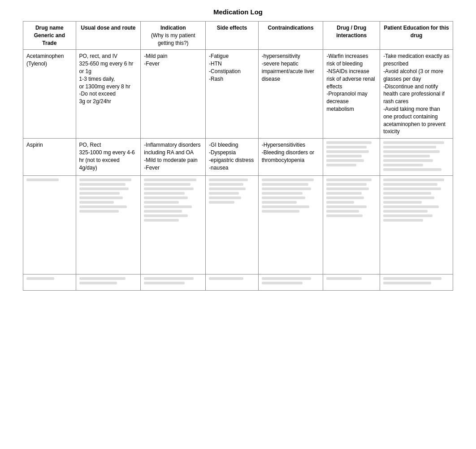 This screenshot has width=476, height=449. I want to click on page-title: Medication Log, so click(238, 11).